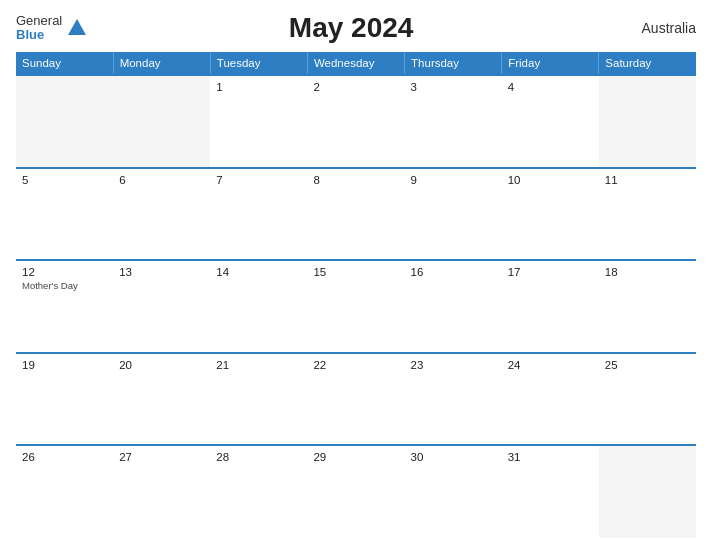 The image size is (712, 550). I want to click on table-row: 31, so click(550, 492).